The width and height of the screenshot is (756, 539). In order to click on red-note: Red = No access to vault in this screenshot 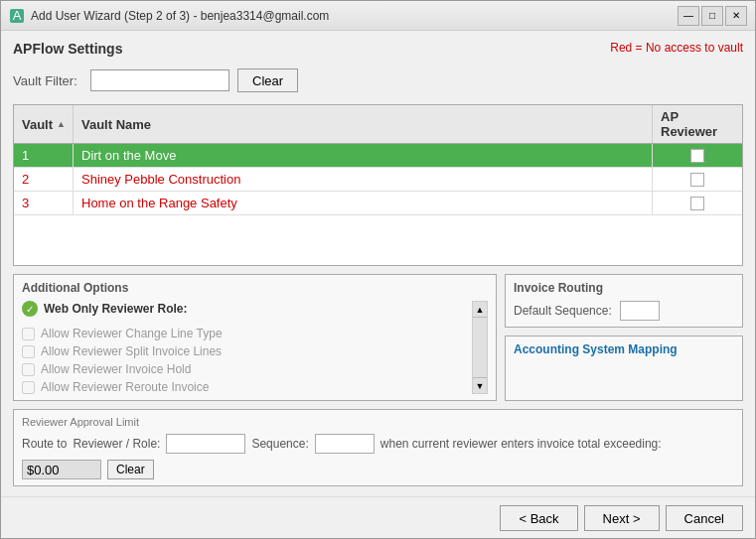, I will do `click(677, 48)`.